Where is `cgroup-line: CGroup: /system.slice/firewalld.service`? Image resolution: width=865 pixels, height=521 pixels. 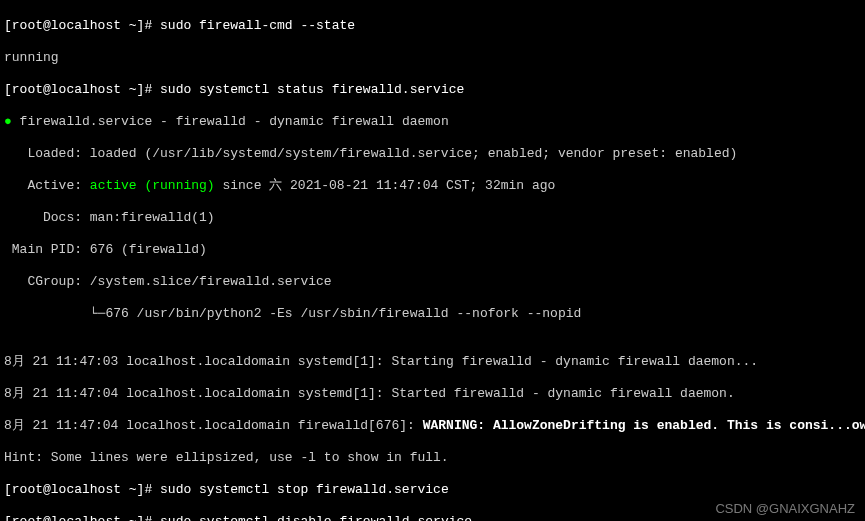 cgroup-line: CGroup: /system.slice/firewalld.service is located at coordinates (432, 282).